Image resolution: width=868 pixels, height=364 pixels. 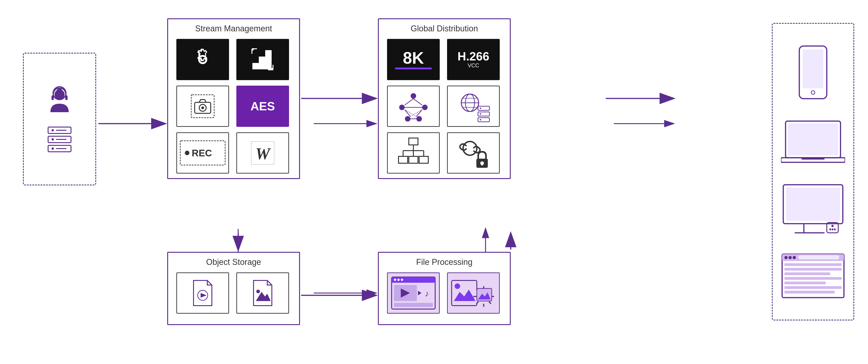 What do you see at coordinates (263, 60) in the screenshot?
I see `scale-icon-cell` at bounding box center [263, 60].